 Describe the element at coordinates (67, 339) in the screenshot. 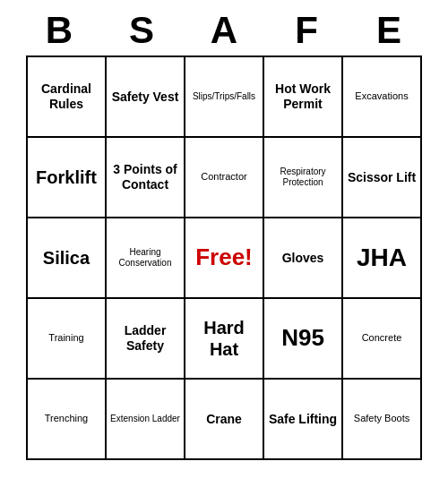

I see `cell-3-0: Training` at that location.